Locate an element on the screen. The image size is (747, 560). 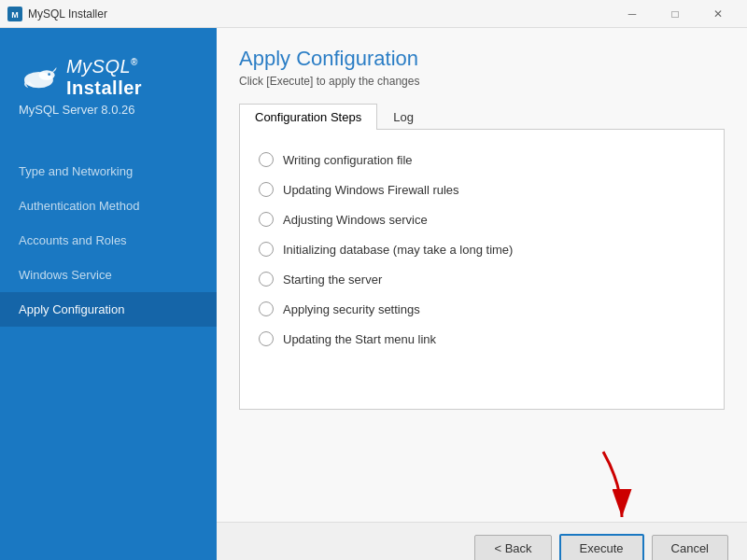
close-button: ✕ is located at coordinates (718, 14).